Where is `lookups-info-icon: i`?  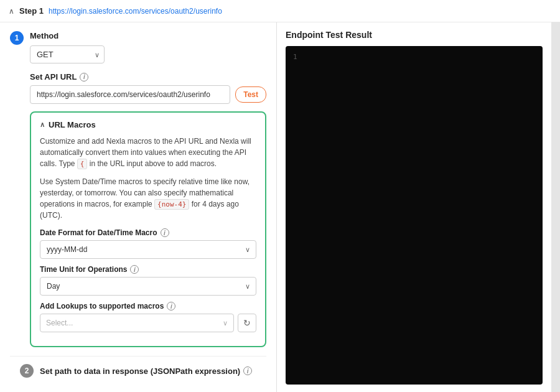
lookups-info-icon: i is located at coordinates (171, 306).